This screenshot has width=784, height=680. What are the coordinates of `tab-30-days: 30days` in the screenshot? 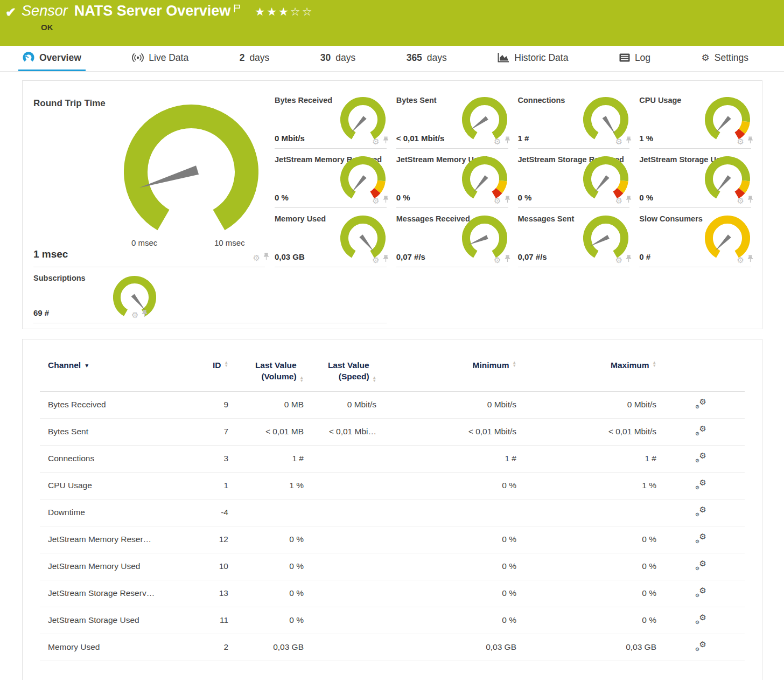 It's located at (338, 58).